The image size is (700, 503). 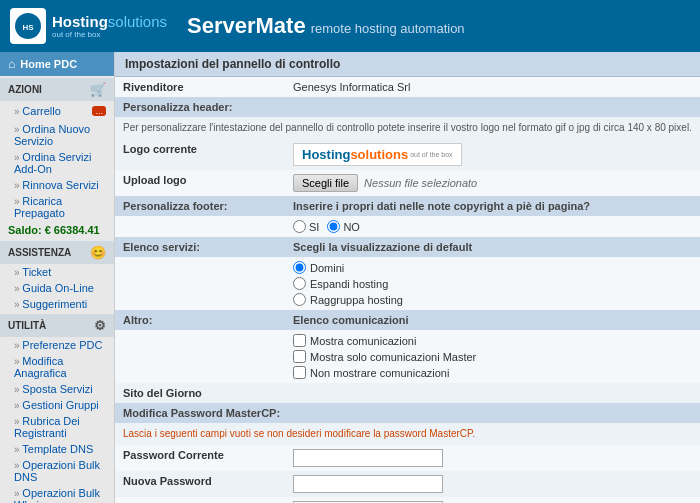 What do you see at coordinates (57, 230) in the screenshot?
I see `saldo-row: Saldo: € 66384.41` at bounding box center [57, 230].